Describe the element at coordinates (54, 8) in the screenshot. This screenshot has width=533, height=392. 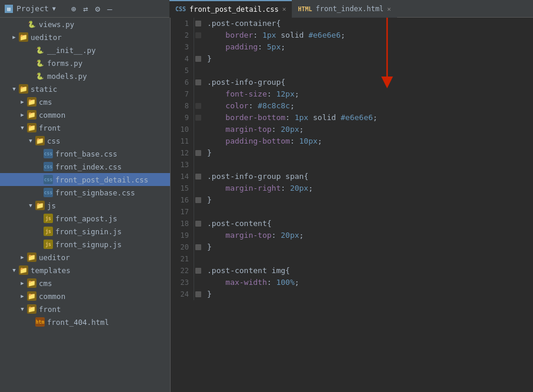
I see `project-dropdown-icon: ▼` at that location.